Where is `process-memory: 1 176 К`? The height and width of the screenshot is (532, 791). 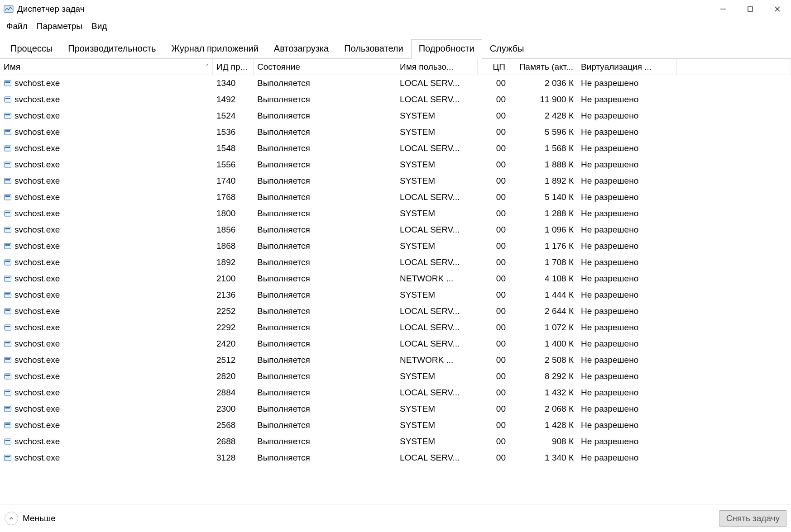
process-memory: 1 176 К is located at coordinates (543, 246).